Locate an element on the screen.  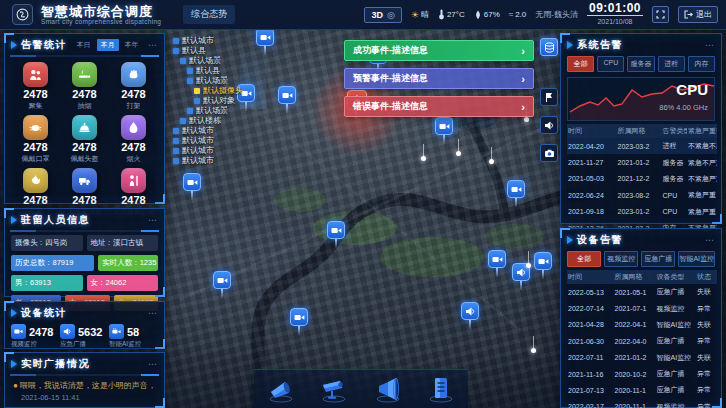
alarm-tab: 本月 is located at coordinates (108, 45).